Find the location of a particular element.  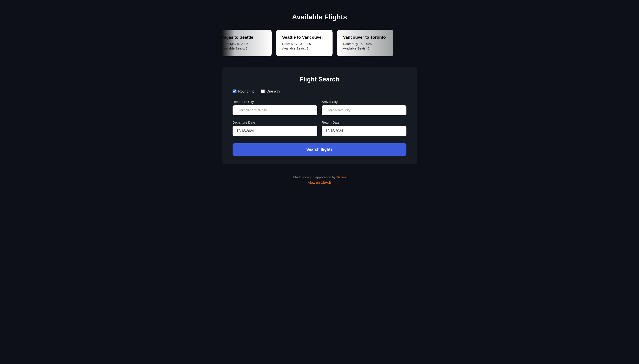

departure-city-input is located at coordinates (275, 110).